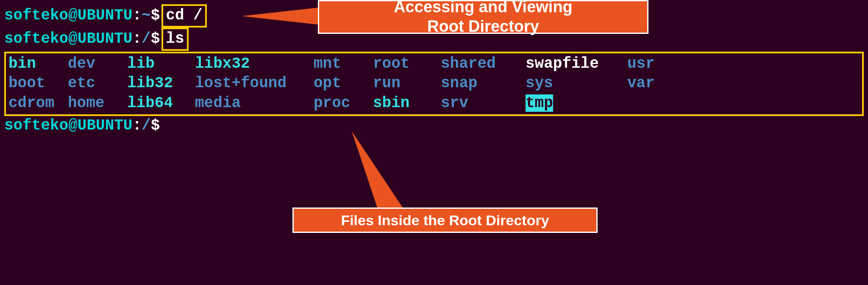 The width and height of the screenshot is (868, 285). What do you see at coordinates (483, 17) in the screenshot?
I see `callout-accessing-root: Accessing and Viewing Root Directory` at bounding box center [483, 17].